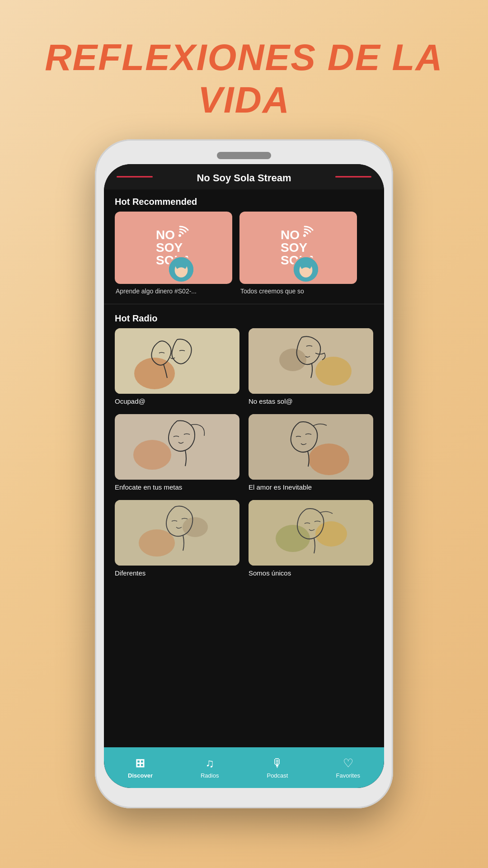  Describe the element at coordinates (311, 538) in the screenshot. I see `radio-card-6: Somos únicos` at that location.